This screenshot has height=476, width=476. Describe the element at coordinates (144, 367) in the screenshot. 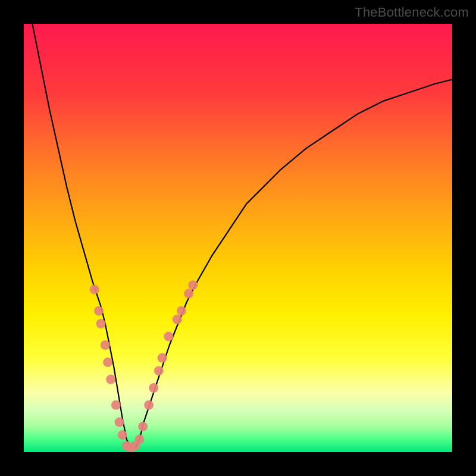

I see `data-markers` at that location.